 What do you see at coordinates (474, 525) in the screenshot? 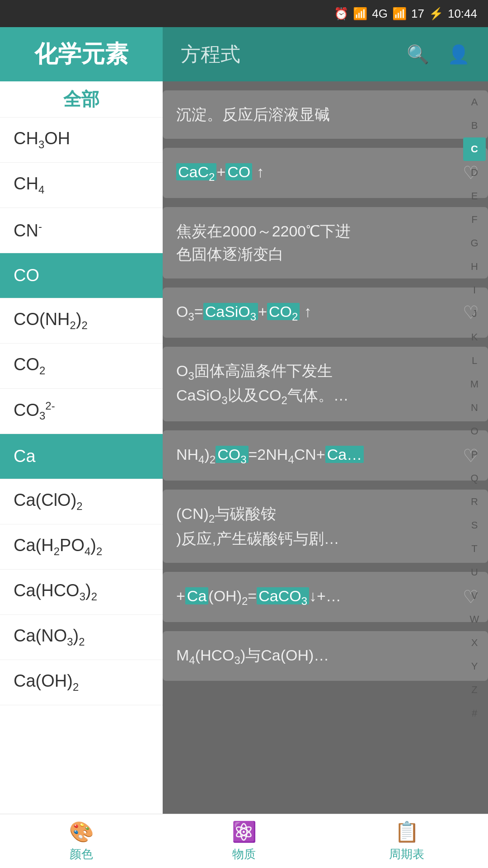
I see `alpha-S: S` at bounding box center [474, 525].